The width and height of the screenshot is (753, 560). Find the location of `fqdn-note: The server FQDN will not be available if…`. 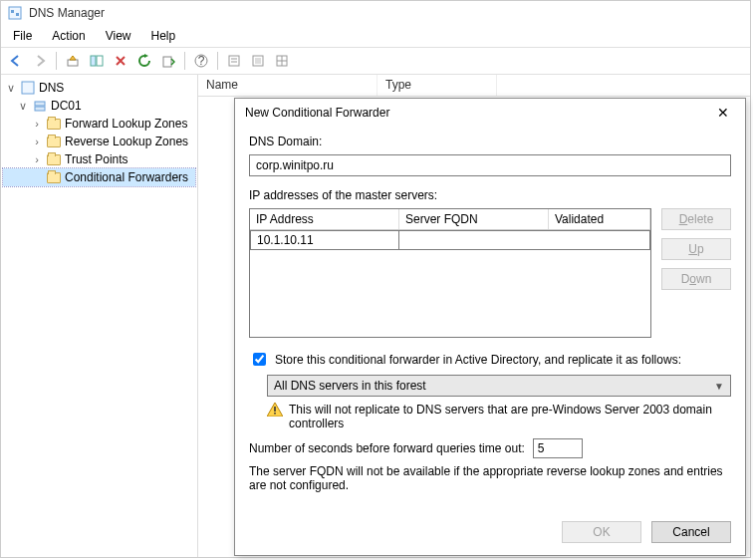

fqdn-note: The server FQDN will not be available if… is located at coordinates (490, 478).